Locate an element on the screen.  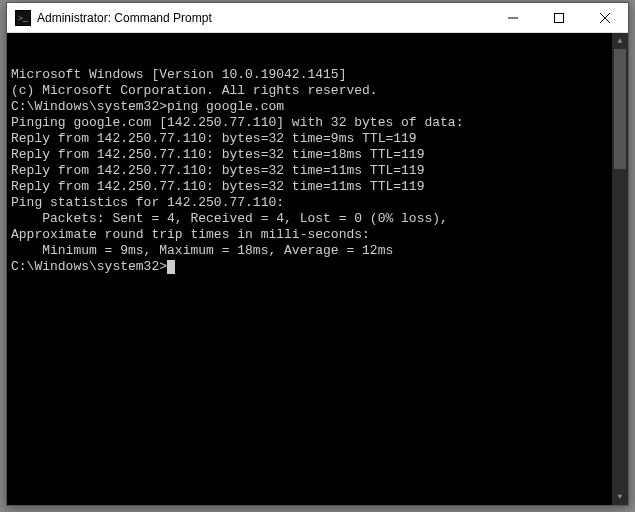
terminal-line: C:\Windows\system32> is located at coordinates (318, 267).